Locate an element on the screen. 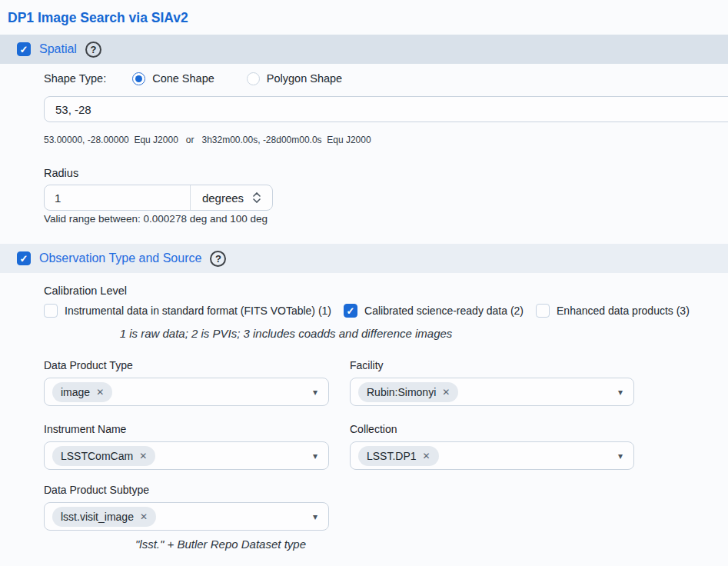 The height and width of the screenshot is (566, 728). chip-label: LSSTComCam is located at coordinates (97, 456).